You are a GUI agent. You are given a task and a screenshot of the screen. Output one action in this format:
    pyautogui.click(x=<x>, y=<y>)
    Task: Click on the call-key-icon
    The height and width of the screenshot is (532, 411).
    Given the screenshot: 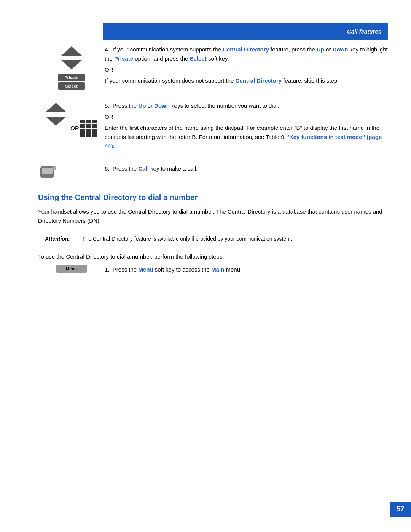 What is the action you would take?
    pyautogui.click(x=49, y=174)
    